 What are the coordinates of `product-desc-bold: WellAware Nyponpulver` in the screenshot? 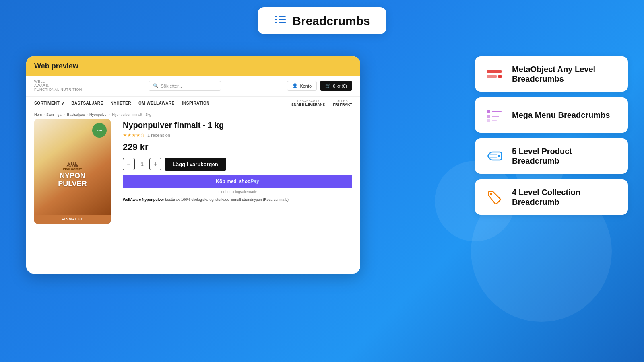 It's located at (143, 200).